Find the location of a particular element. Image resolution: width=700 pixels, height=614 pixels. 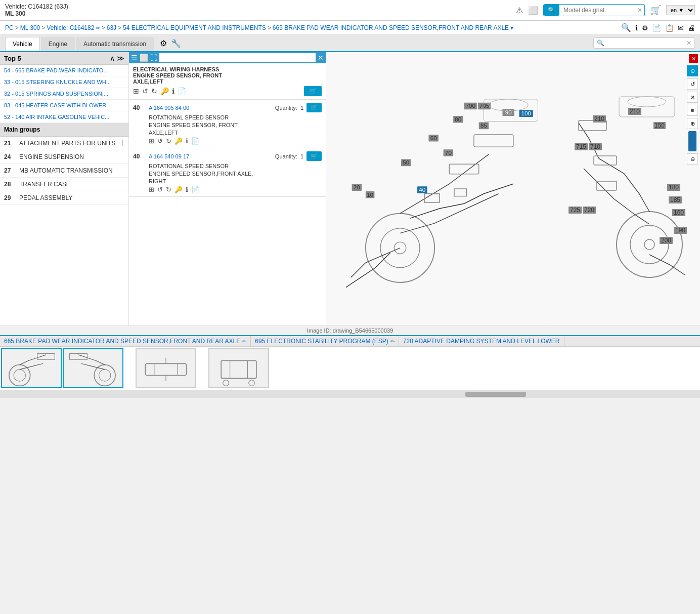

main-group-27: 27 MB AUTOMATIC TRANSMISSION is located at coordinates (64, 171).